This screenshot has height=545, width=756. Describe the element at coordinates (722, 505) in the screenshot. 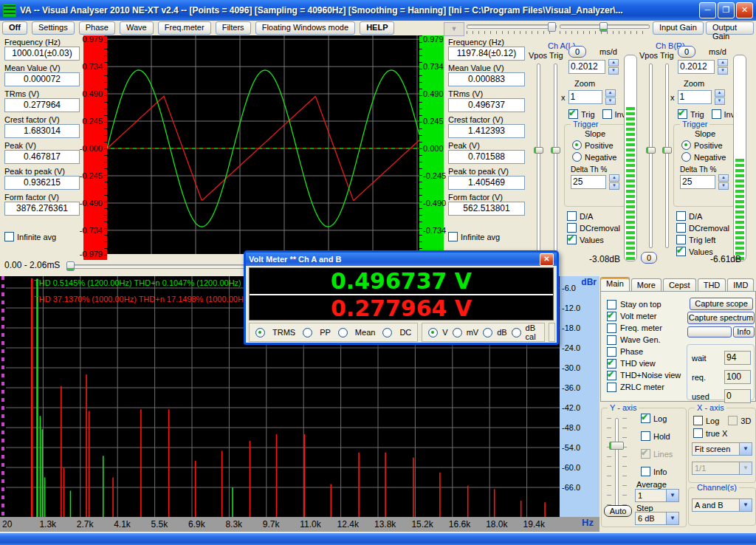

I see `channels-combo: A and B ▼` at that location.